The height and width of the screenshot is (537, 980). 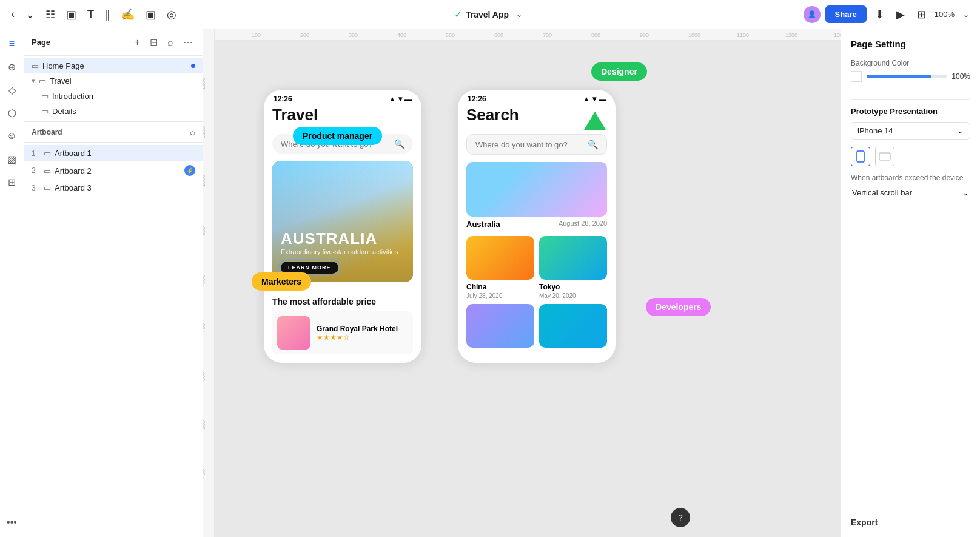 I want to click on toolbar-center: ✓ Travel App ⌄, so click(x=490, y=15).